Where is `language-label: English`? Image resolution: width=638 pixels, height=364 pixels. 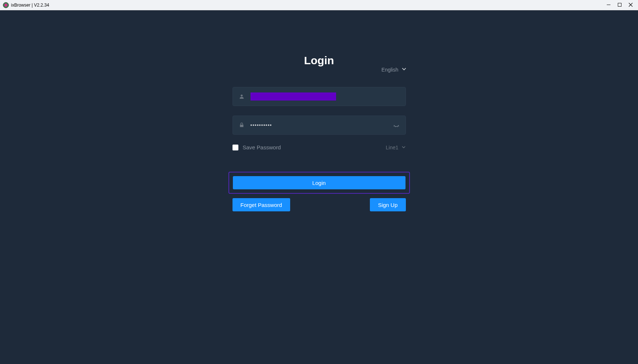 language-label: English is located at coordinates (390, 70).